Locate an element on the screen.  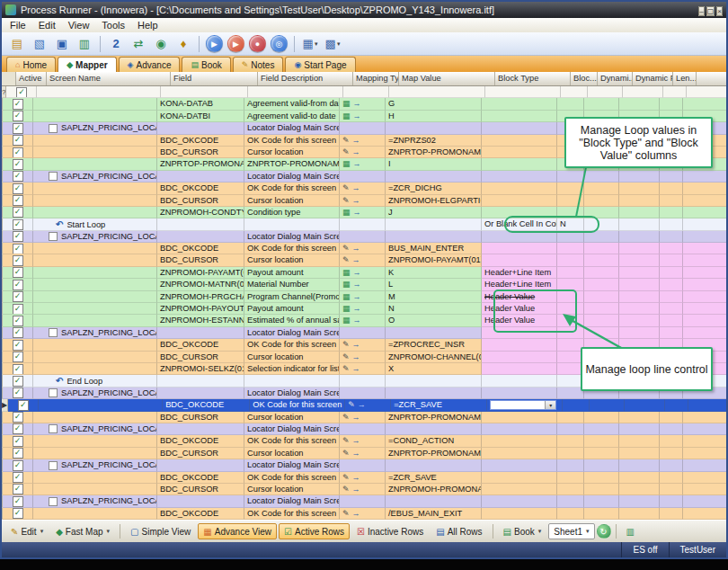
menu-view: View is located at coordinates (79, 25).